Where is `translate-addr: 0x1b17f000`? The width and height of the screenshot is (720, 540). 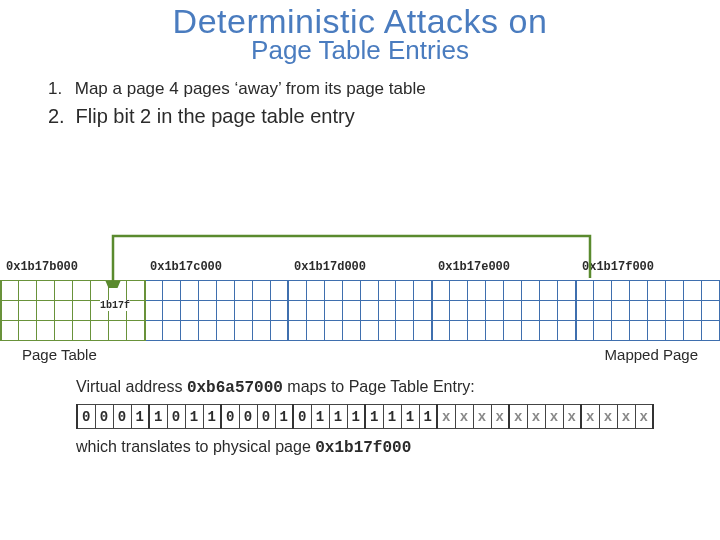 translate-addr: 0x1b17f000 is located at coordinates (363, 448).